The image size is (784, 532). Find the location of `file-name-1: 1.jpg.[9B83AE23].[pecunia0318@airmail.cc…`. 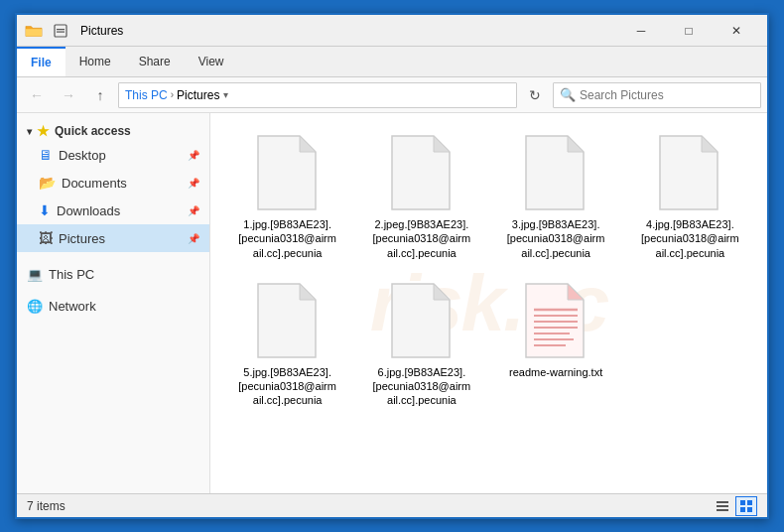

file-name-1: 1.jpg.[9B83AE23].[pecunia0318@airmail.cc… is located at coordinates (288, 238).